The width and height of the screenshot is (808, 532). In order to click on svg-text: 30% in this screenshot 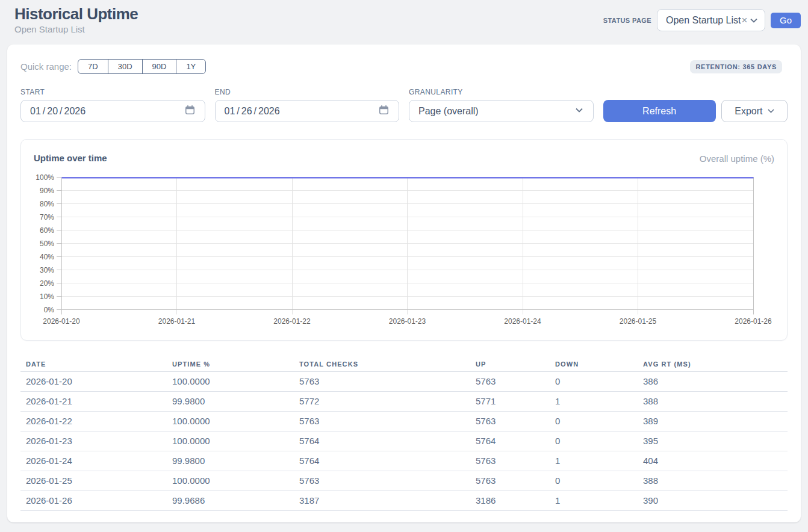, I will do `click(47, 270)`.